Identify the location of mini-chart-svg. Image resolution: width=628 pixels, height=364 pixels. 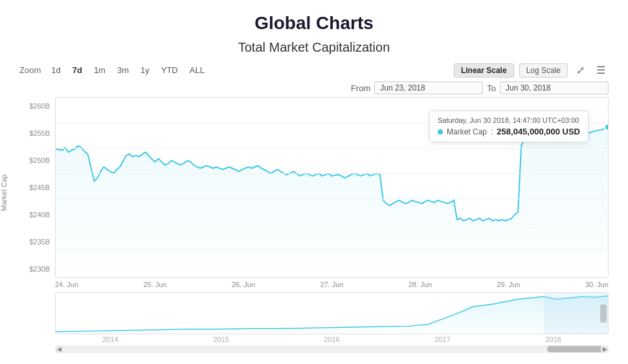
(331, 313).